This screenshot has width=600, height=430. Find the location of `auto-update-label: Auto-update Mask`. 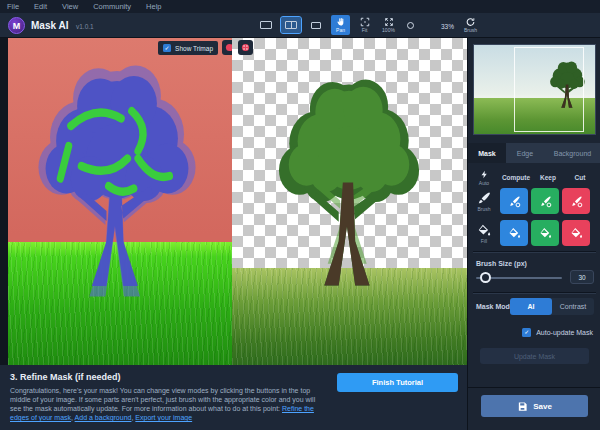

auto-update-label: Auto-update Mask is located at coordinates (564, 332).